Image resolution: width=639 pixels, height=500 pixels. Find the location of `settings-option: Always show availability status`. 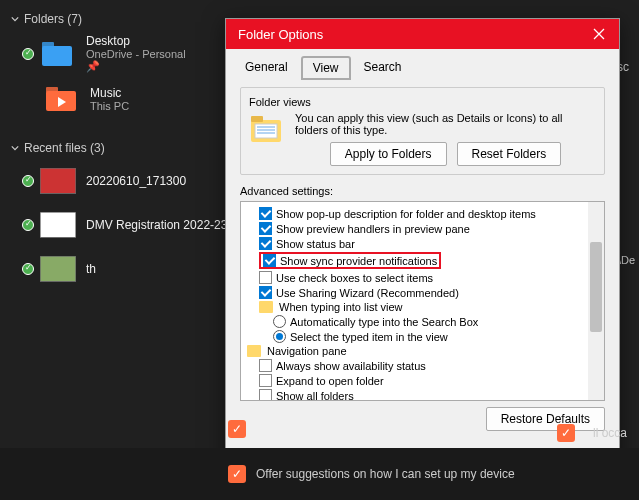

settings-option: Always show availability status is located at coordinates (422, 366).